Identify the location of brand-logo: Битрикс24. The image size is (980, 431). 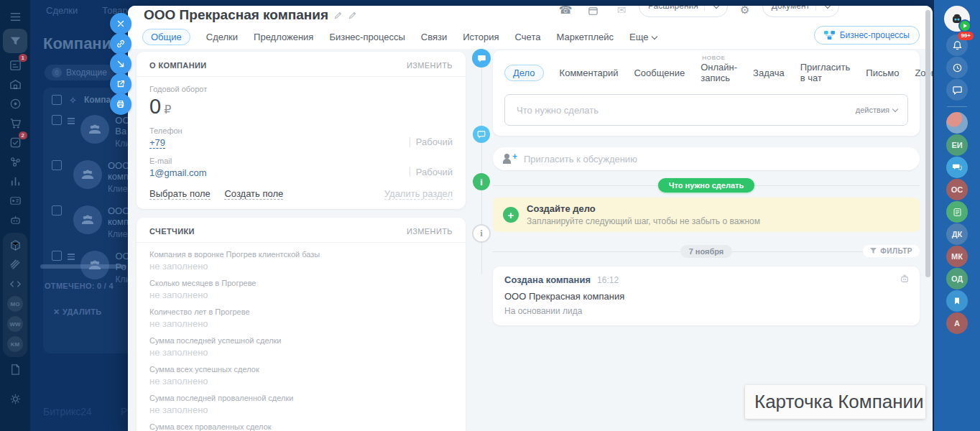
(68, 412).